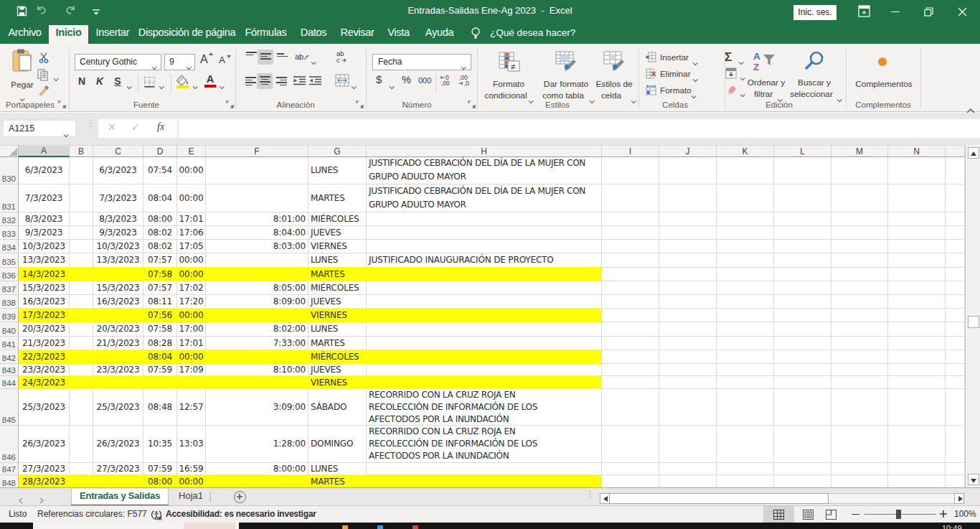 The image size is (980, 529). I want to click on underline-button: S, so click(118, 81).